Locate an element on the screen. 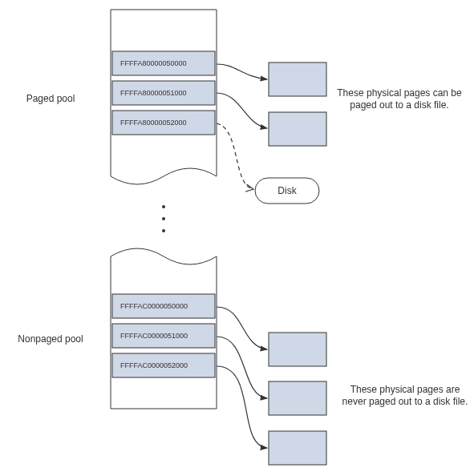 The height and width of the screenshot is (476, 470). paged-addr-cell-1: FFFFA80000051000 is located at coordinates (164, 93).